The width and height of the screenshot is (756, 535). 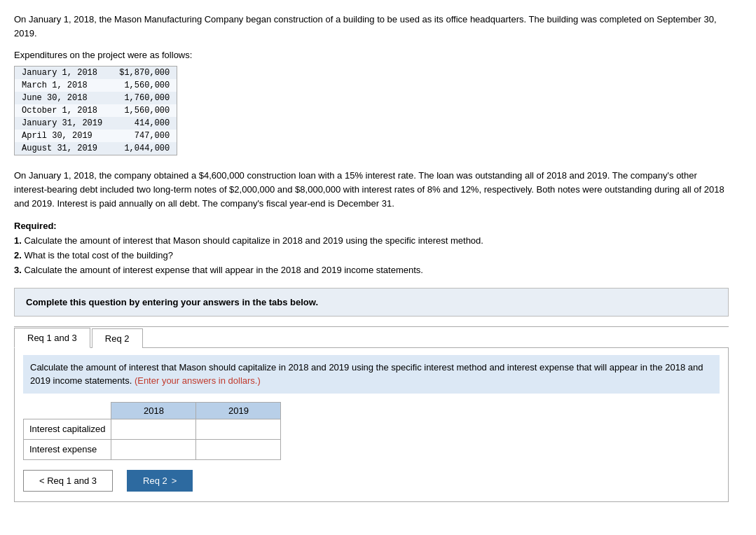 I want to click on prev-button: < Req 1 and 3, so click(x=68, y=480).